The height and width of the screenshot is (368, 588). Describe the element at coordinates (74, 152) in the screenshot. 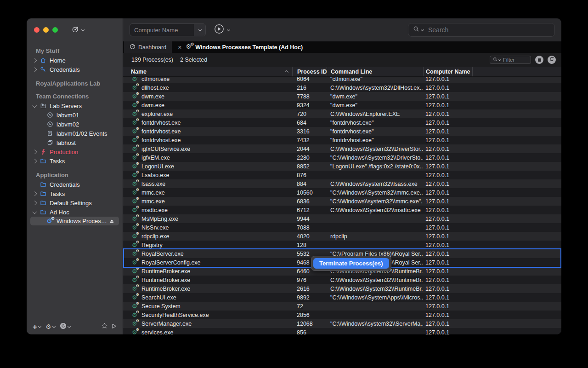

I see `sidebar-item-production: Production` at that location.